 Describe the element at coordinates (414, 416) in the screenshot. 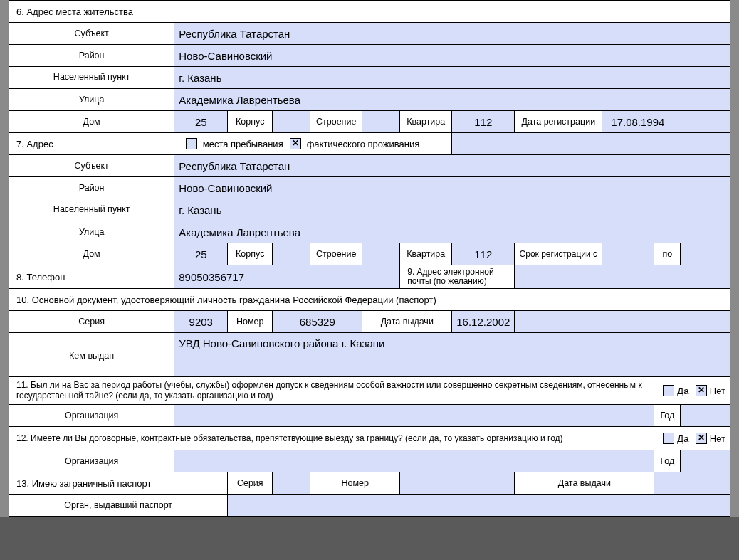

I see `s11-org-field` at that location.